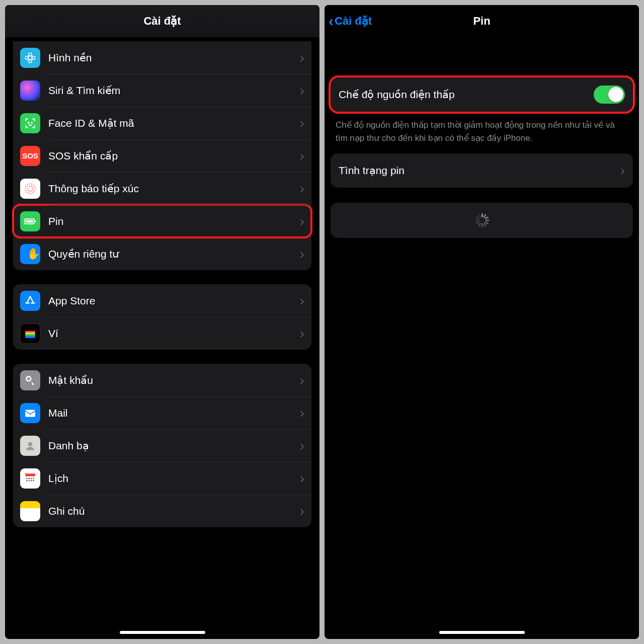  I want to click on row-label: Pin, so click(174, 221).